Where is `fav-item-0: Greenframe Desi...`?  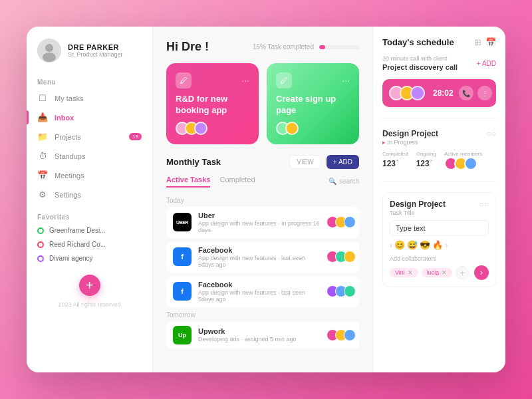 fav-item-0: Greenframe Desi... is located at coordinates (89, 230).